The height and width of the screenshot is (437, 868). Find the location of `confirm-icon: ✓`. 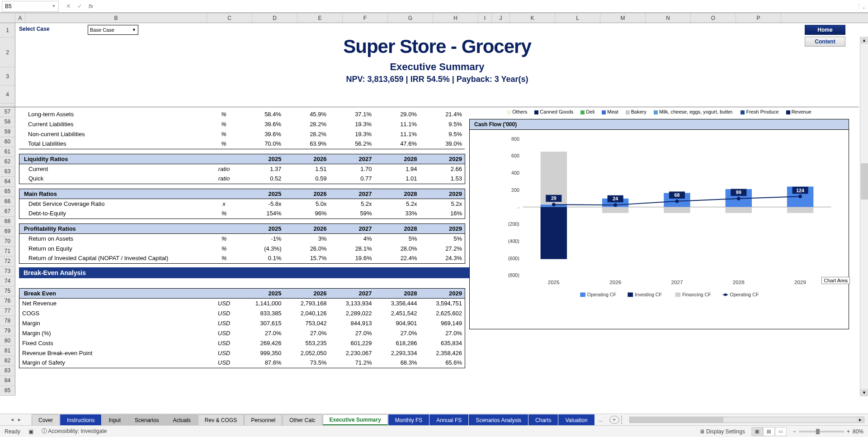

confirm-icon: ✓ is located at coordinates (80, 6).